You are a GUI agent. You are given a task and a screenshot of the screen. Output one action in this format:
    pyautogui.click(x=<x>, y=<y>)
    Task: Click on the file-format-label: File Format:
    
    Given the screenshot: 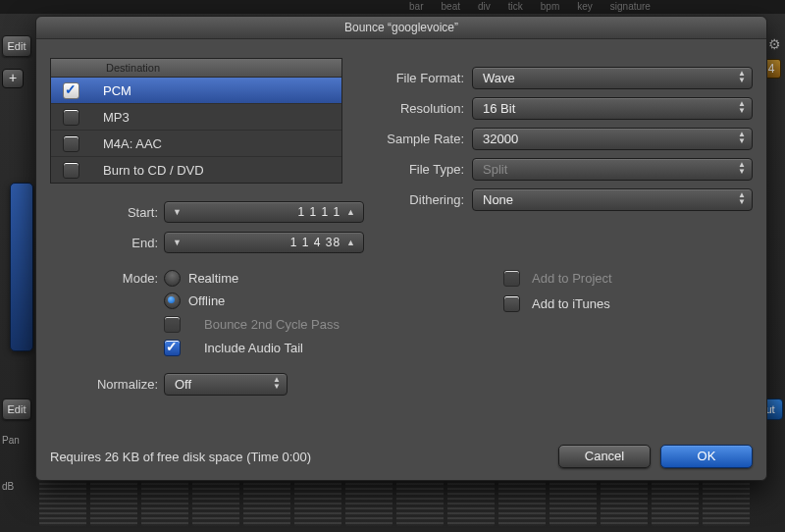 What is the action you would take?
    pyautogui.click(x=420, y=79)
    